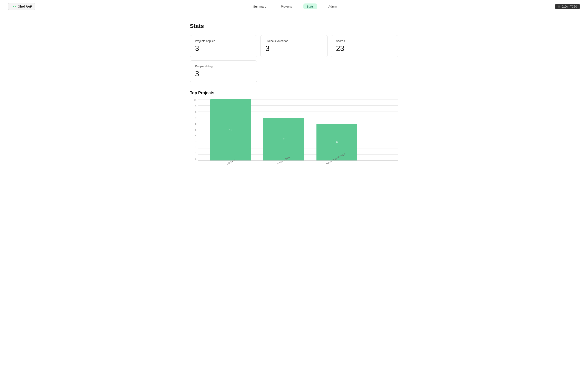  I want to click on y-tick: 1, so click(193, 153).